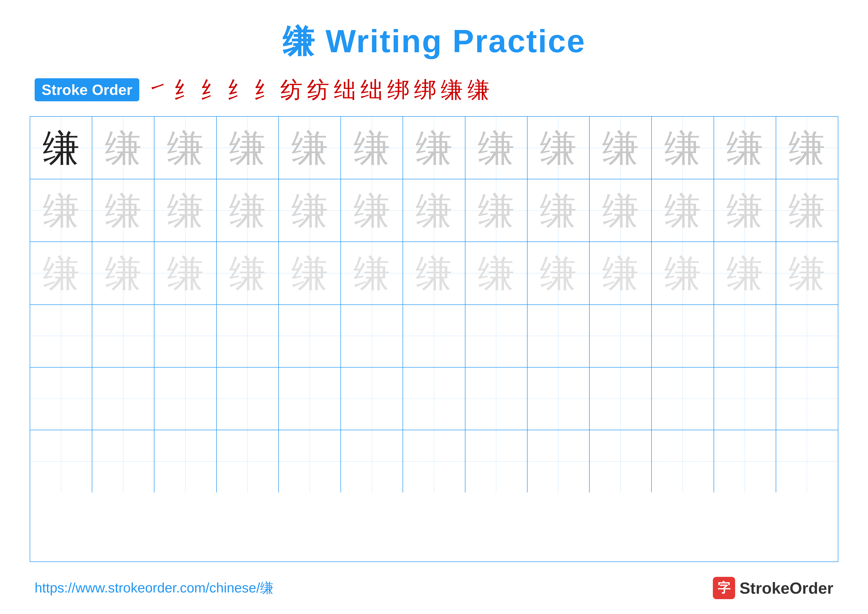  Describe the element at coordinates (154, 588) in the screenshot. I see `footer-url: https://www.strokeorder.com/chinese/缣` at that location.